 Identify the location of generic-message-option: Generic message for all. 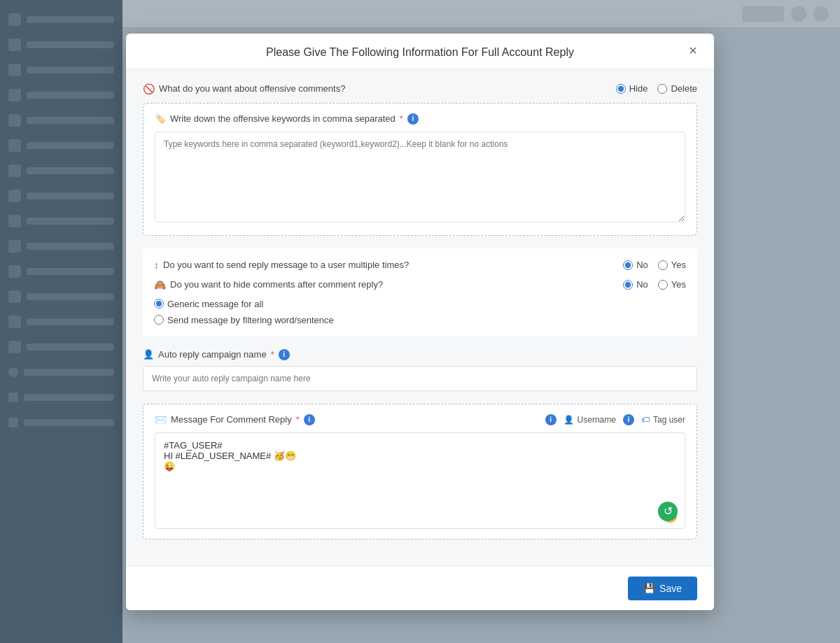
(209, 304).